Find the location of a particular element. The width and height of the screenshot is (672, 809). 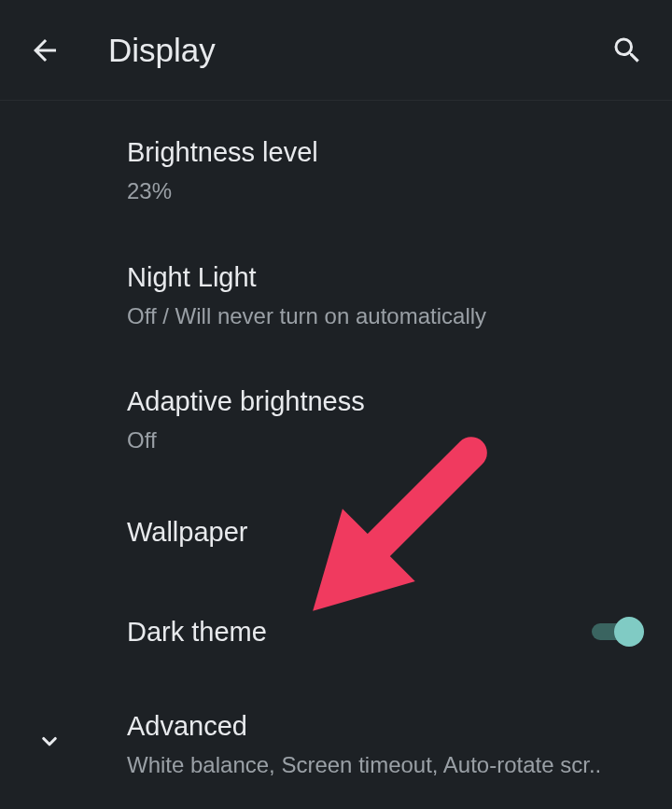

advanced-subtitle: White balance, Screen timeout, Auto-rota… is located at coordinates (388, 765).